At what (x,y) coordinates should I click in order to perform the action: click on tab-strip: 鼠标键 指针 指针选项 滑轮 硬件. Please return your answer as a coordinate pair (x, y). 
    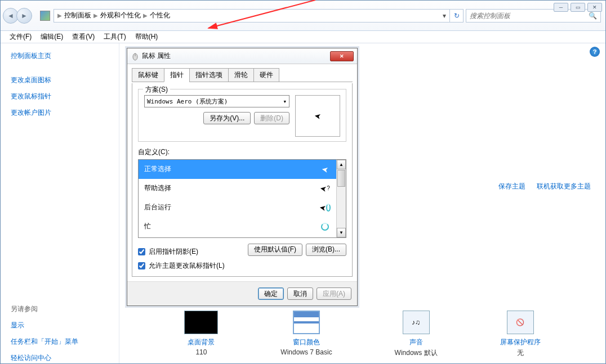
    Looking at the image, I should click on (242, 75).